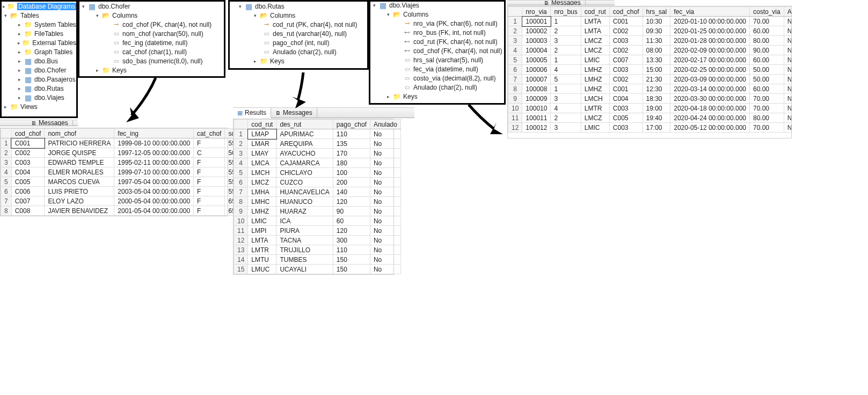 This screenshot has width=868, height=395. Describe the element at coordinates (537, 89) in the screenshot. I see `cell: 100008` at that location.